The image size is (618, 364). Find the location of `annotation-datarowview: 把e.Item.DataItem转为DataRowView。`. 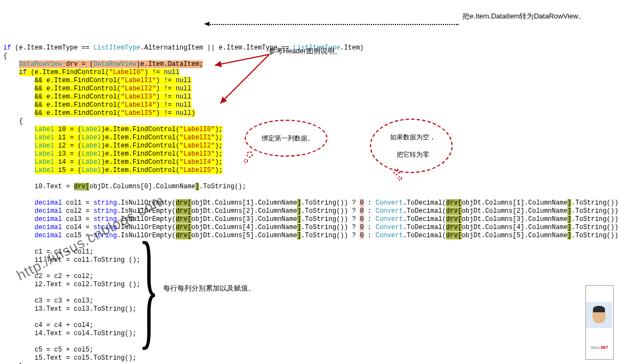

annotation-datarowview: 把e.Item.DataItem转为DataRowView。 is located at coordinates (524, 16).